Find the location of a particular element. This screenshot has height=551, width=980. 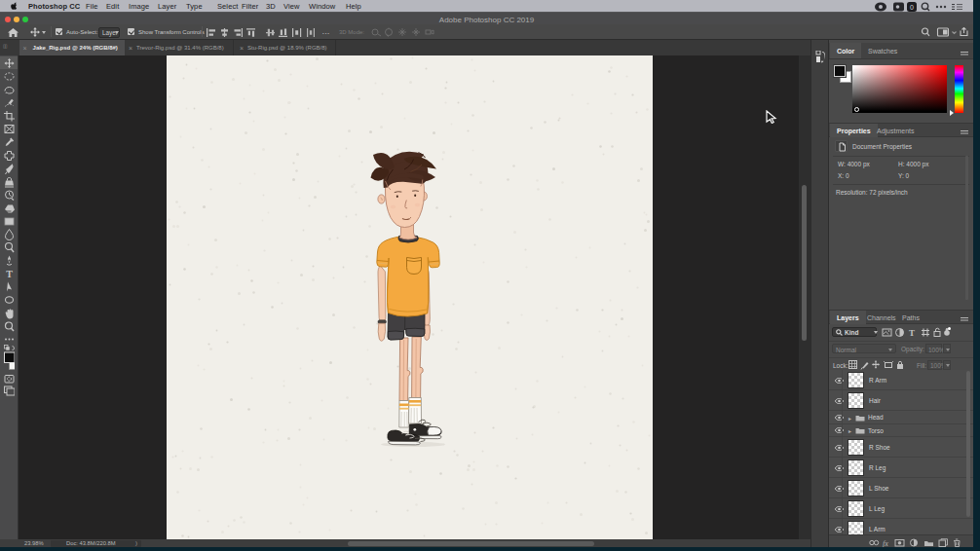

svg-text: fx is located at coordinates (886, 543).